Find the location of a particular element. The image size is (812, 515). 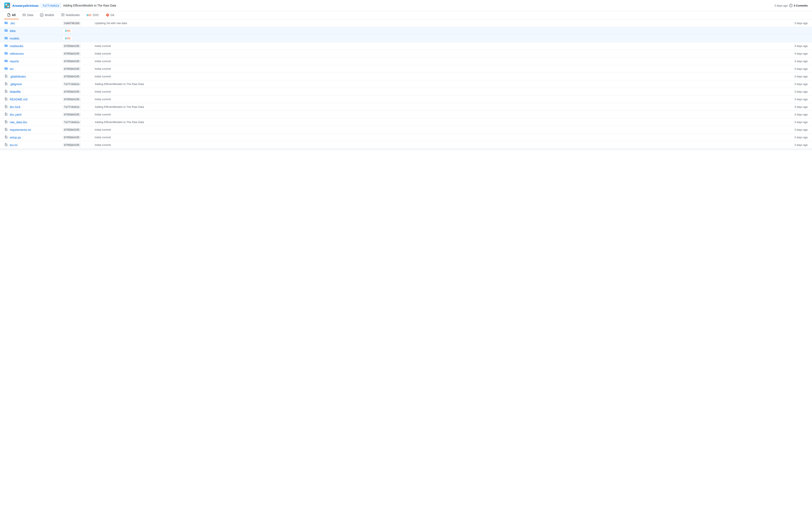

file-link: src is located at coordinates (12, 69).